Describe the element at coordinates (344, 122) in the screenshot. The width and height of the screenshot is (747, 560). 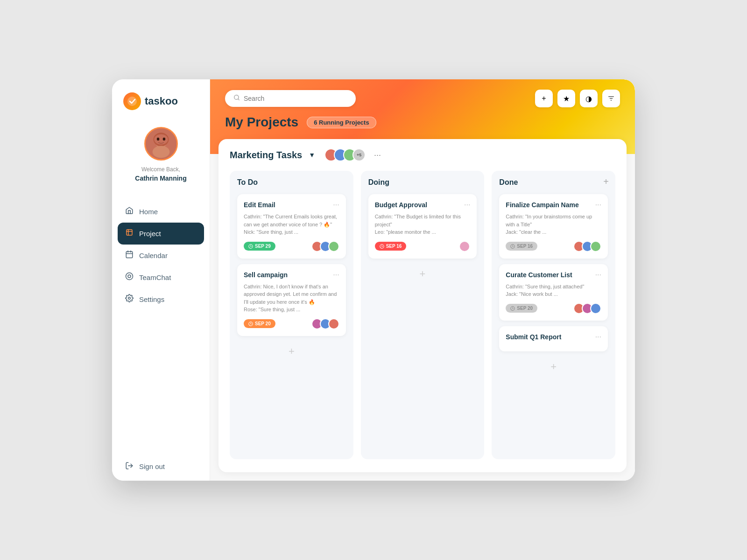
I see `running-label: Running Projects` at that location.